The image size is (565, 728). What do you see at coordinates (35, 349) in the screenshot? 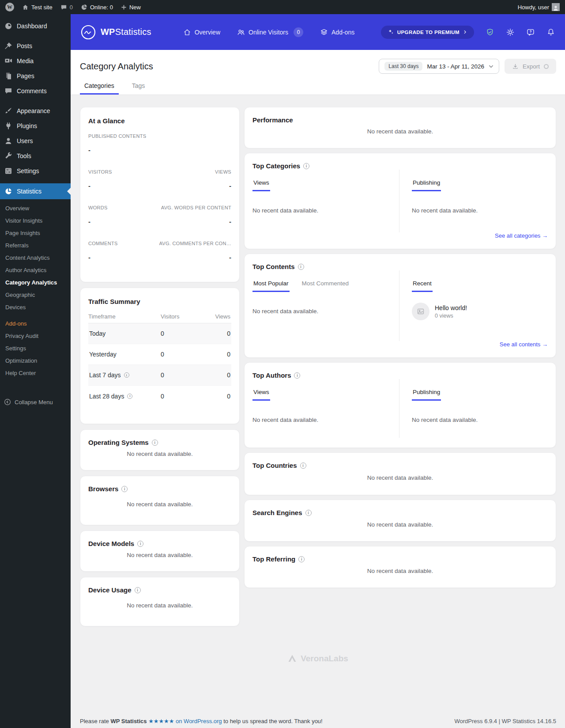
I see `submenu-settings: Settings` at bounding box center [35, 349].